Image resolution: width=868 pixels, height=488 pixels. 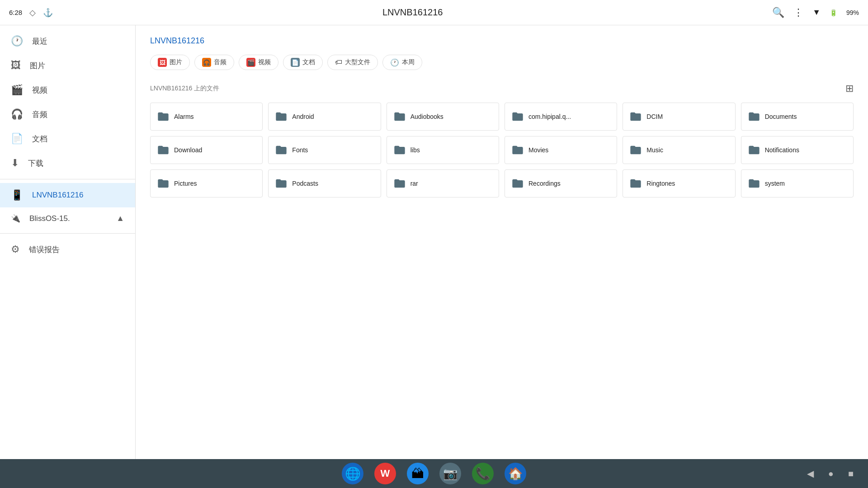 I want to click on chip-week-label: 本周, so click(x=408, y=62).